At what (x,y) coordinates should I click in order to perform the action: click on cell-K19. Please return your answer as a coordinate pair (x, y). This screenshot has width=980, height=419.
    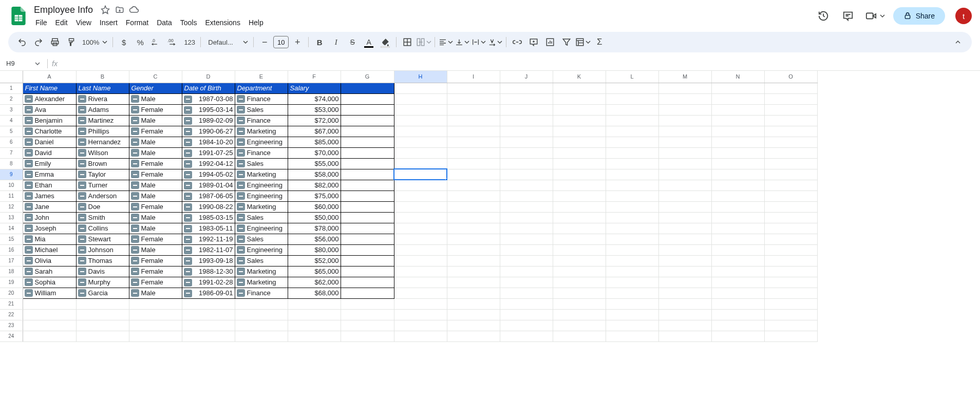
    Looking at the image, I should click on (579, 282).